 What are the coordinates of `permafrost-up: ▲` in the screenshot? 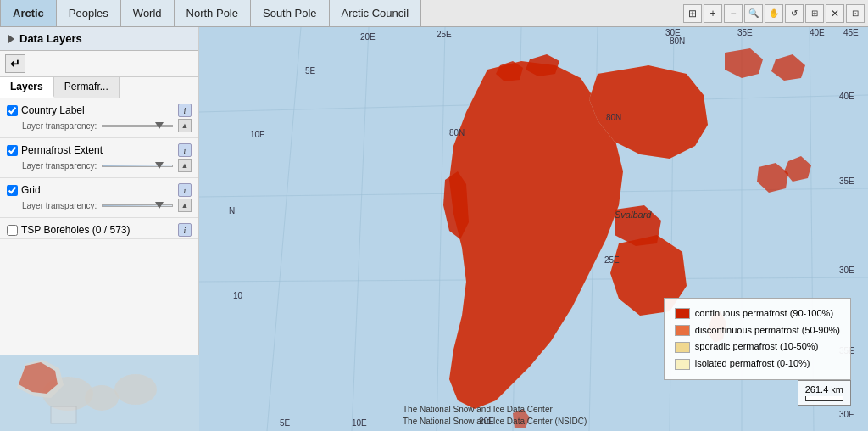 It's located at (185, 165).